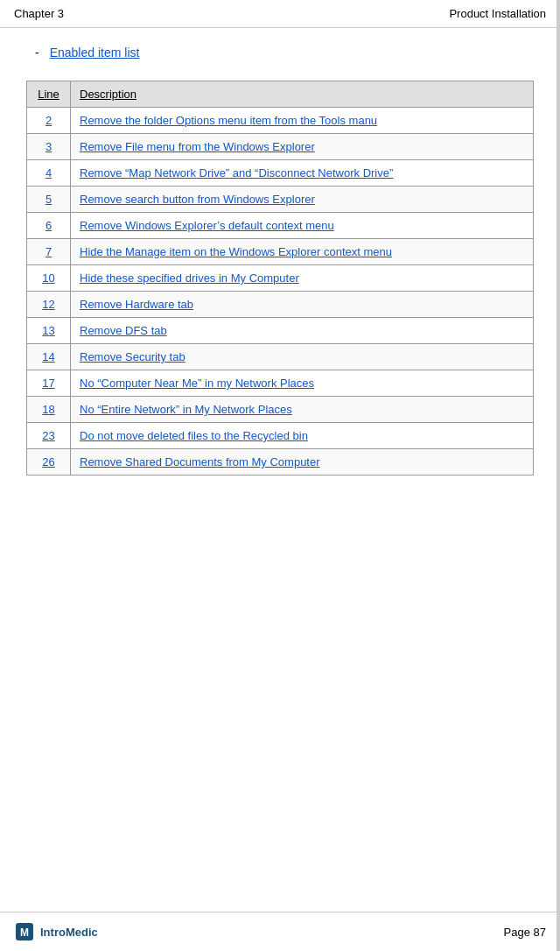  What do you see at coordinates (303, 121) in the screenshot?
I see `description-cell: Remove the folder Options menu item from…` at bounding box center [303, 121].